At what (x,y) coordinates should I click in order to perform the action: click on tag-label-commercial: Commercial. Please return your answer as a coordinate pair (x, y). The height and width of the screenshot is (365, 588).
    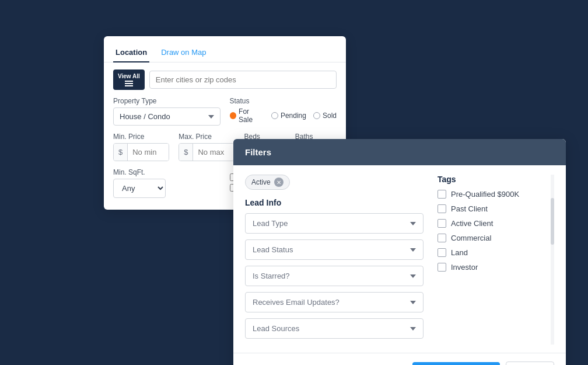
    Looking at the image, I should click on (471, 238).